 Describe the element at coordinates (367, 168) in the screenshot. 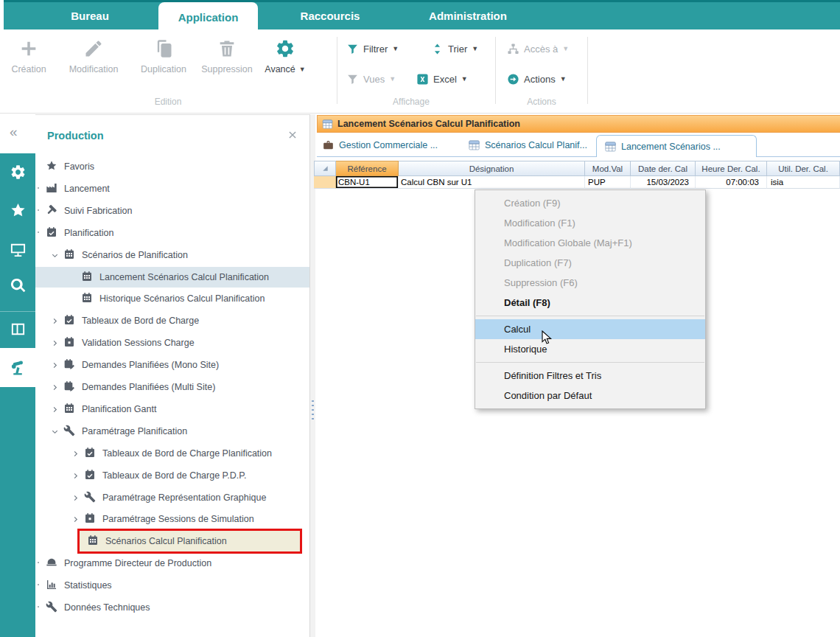

I see `column-header-Référence: Référence` at that location.